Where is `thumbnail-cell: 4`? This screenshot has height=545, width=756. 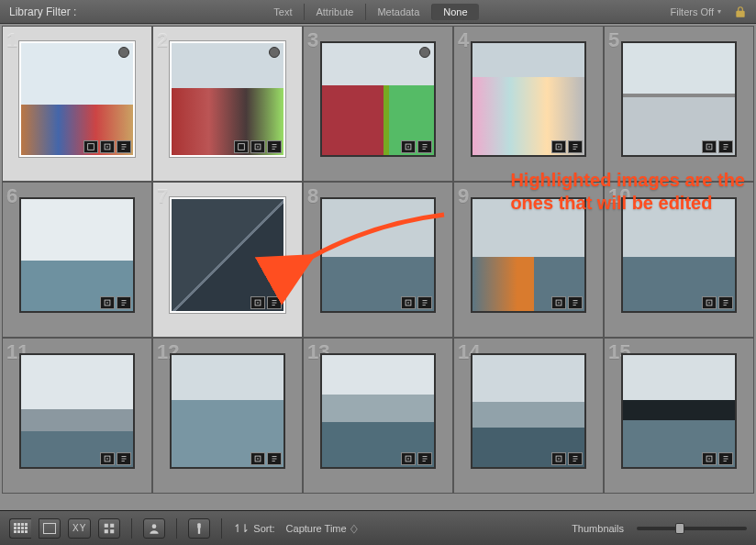
thumbnail-cell: 4 is located at coordinates (528, 104).